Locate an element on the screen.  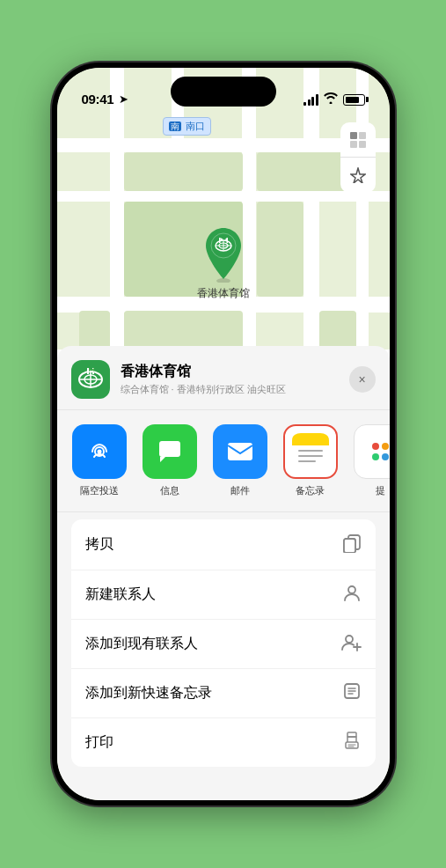
venue-subtitle: 综合体育馆 · 香港特别行政区 油尖旺区 is located at coordinates (230, 389).